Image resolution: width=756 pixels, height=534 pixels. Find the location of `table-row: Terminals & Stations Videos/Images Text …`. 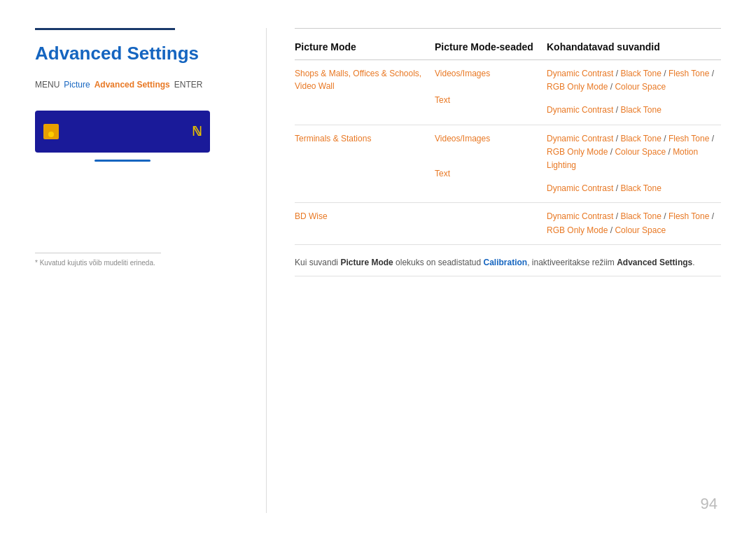

table-row: Terminals & Stations Videos/Images Text … is located at coordinates (508, 164).